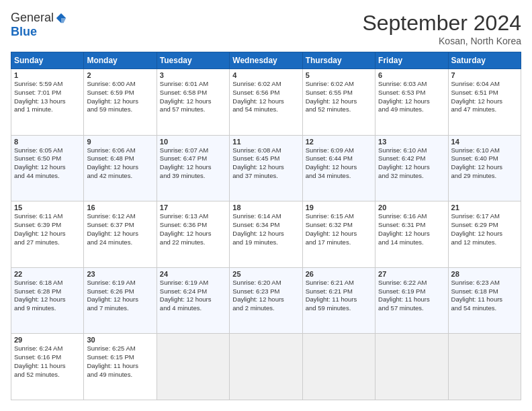 The width and height of the screenshot is (532, 411). Describe the element at coordinates (412, 102) in the screenshot. I see `calendar-cell: 6Sunrise: 6:03 AMSunset: 6:53 PMDaylight…` at that location.